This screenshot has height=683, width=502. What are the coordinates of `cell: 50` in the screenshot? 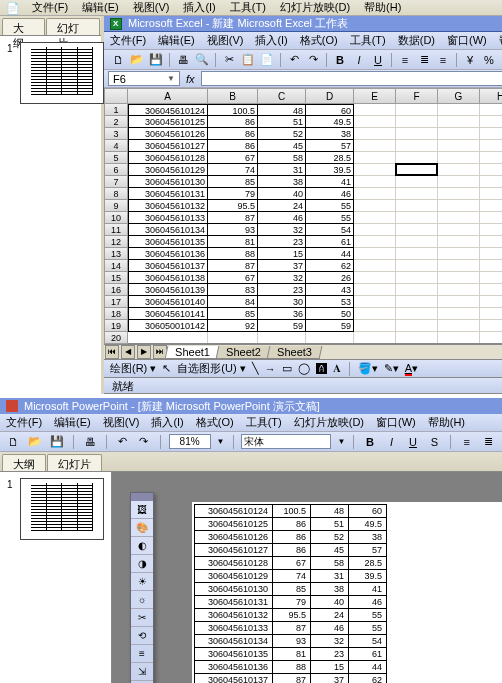 It's located at (330, 314).